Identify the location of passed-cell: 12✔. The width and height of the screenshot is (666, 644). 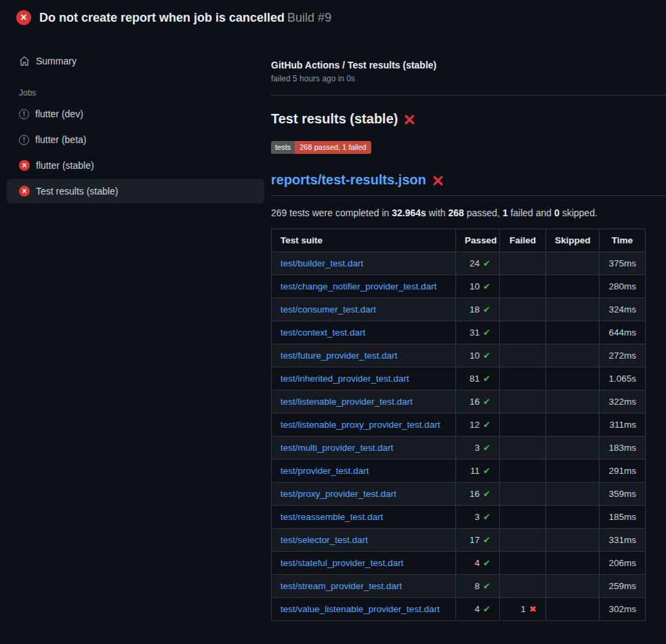
(478, 425).